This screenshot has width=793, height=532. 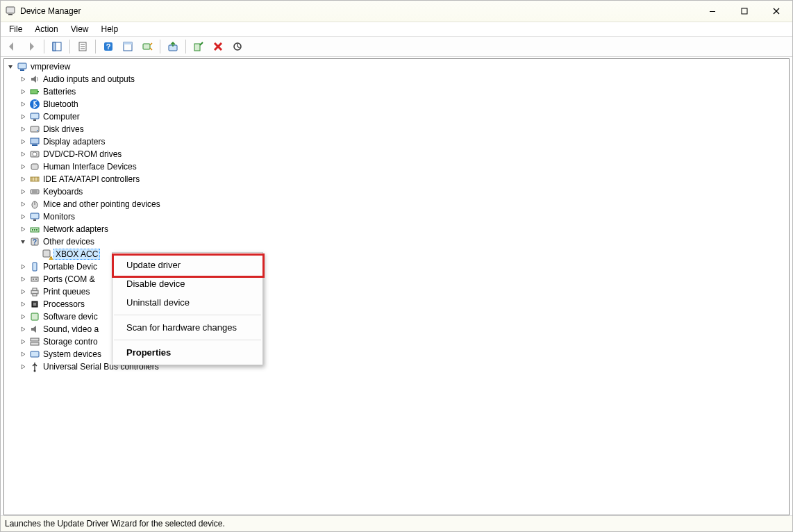 What do you see at coordinates (396, 192) in the screenshot?
I see `tree-category: Keyboards` at bounding box center [396, 192].